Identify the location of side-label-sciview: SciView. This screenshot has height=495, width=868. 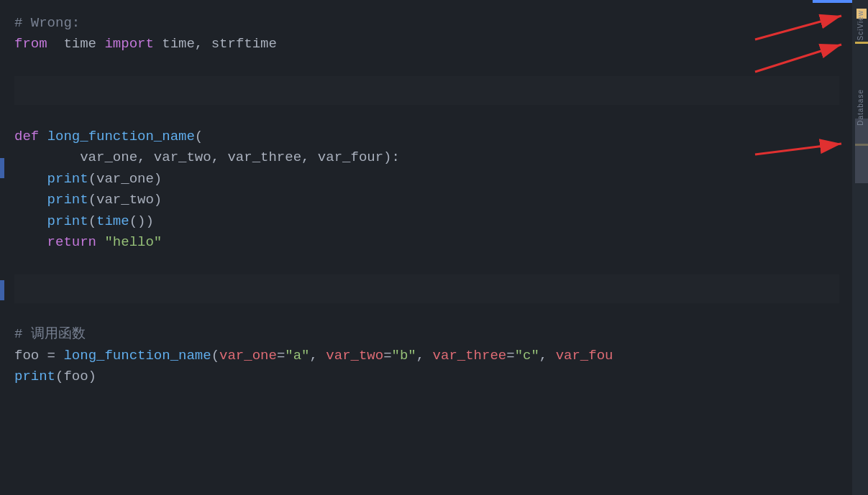
(860, 25).